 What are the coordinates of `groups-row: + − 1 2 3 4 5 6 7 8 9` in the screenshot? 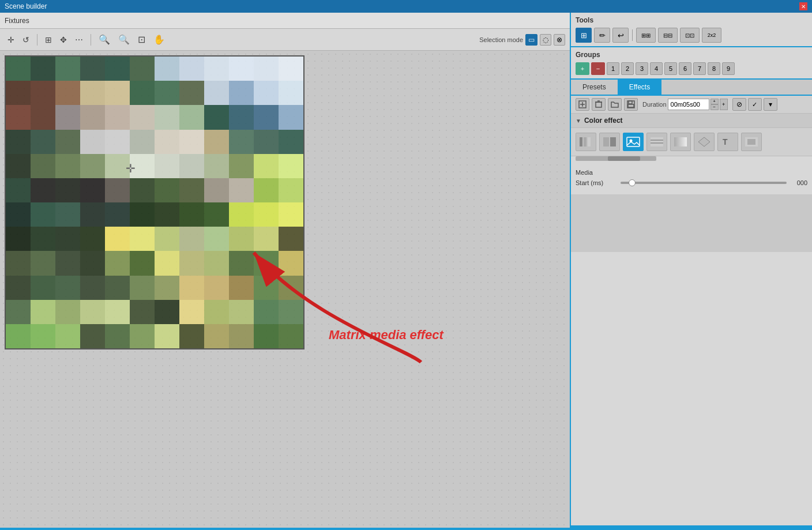 It's located at (691, 69).